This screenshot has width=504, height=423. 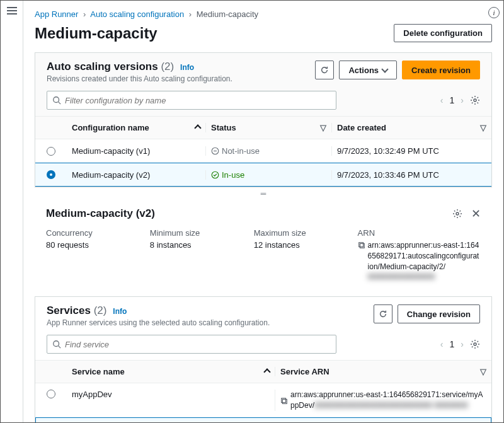 What do you see at coordinates (166, 372) in the screenshot?
I see `th-service-name: Service name` at bounding box center [166, 372].